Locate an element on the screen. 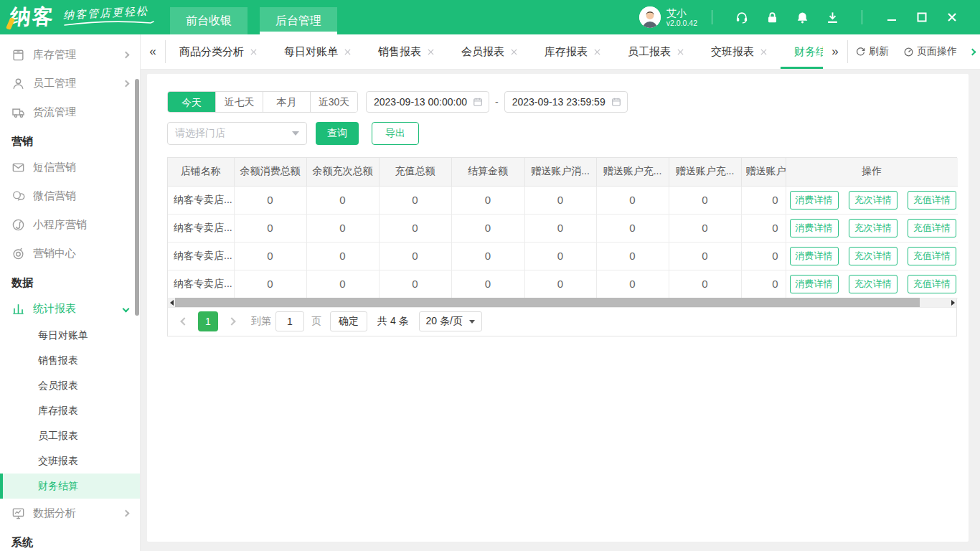 This screenshot has height=551, width=980. nav-tab-cashier: 前台收银 is located at coordinates (209, 21).